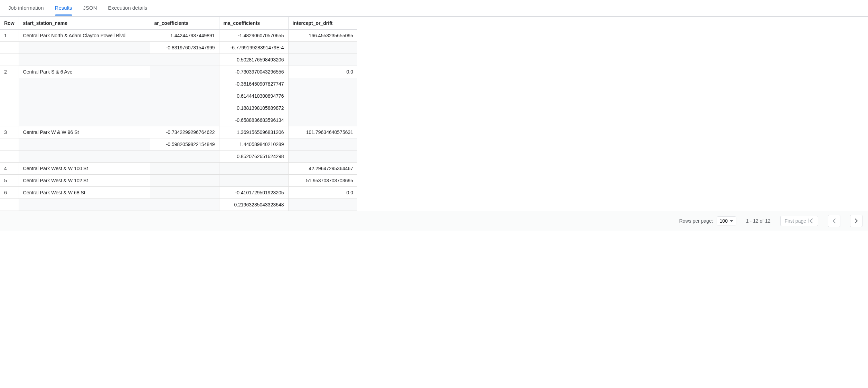 Image resolution: width=868 pixels, height=388 pixels. I want to click on cell-row: 6, so click(9, 193).